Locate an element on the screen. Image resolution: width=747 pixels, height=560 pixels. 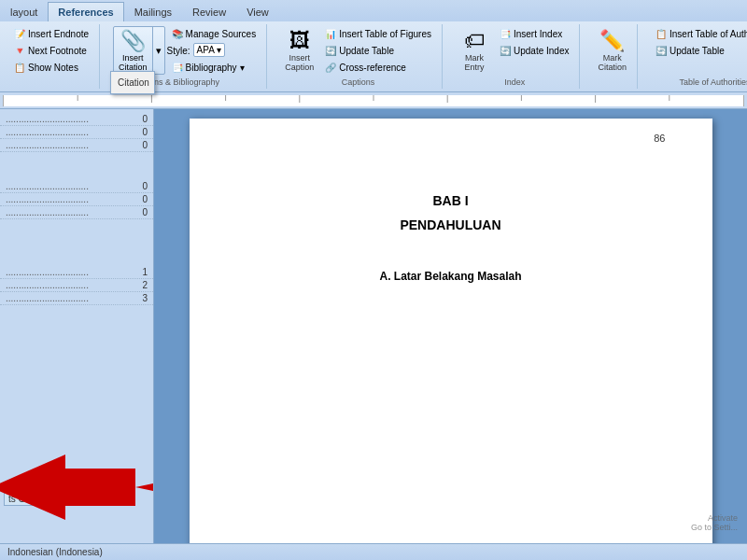
show-notes-button: 📋 Show Notes is located at coordinates (51, 67).